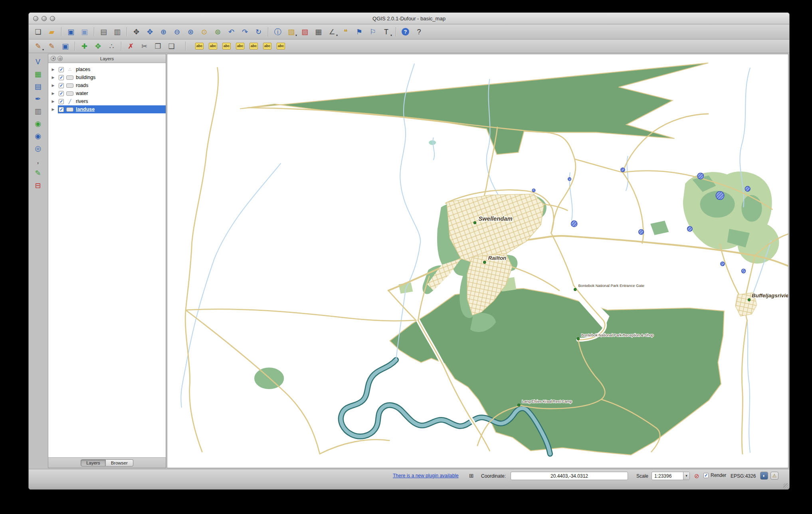 This screenshot has width=812, height=514. I want to click on crs-status-icon: ◐, so click(764, 476).